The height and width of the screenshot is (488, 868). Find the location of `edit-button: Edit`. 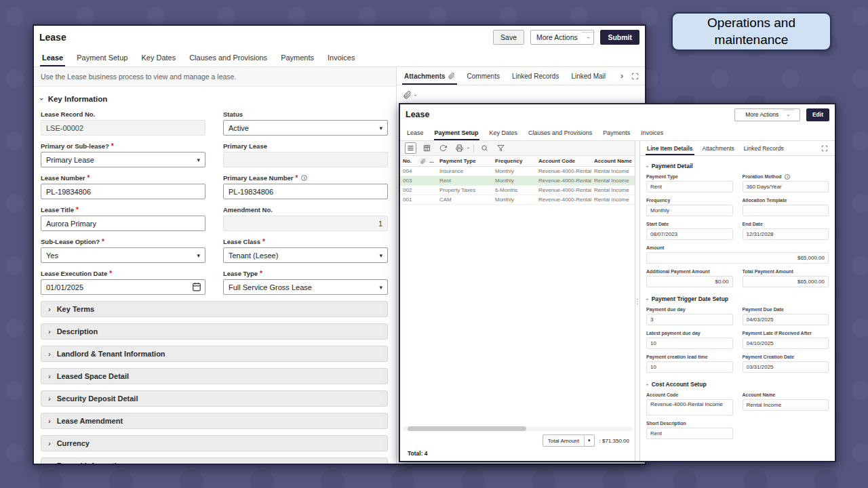

edit-button: Edit is located at coordinates (818, 115).